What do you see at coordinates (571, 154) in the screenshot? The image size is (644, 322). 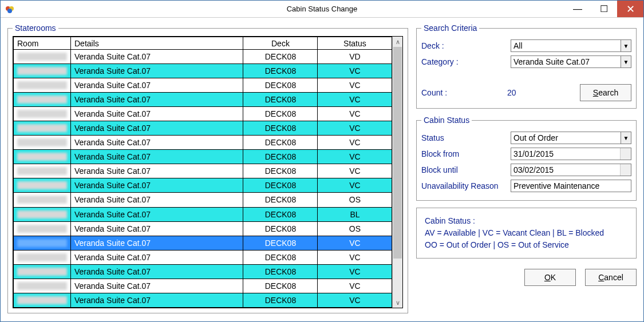 I see `block-from-input: 31/01/2015` at bounding box center [571, 154].